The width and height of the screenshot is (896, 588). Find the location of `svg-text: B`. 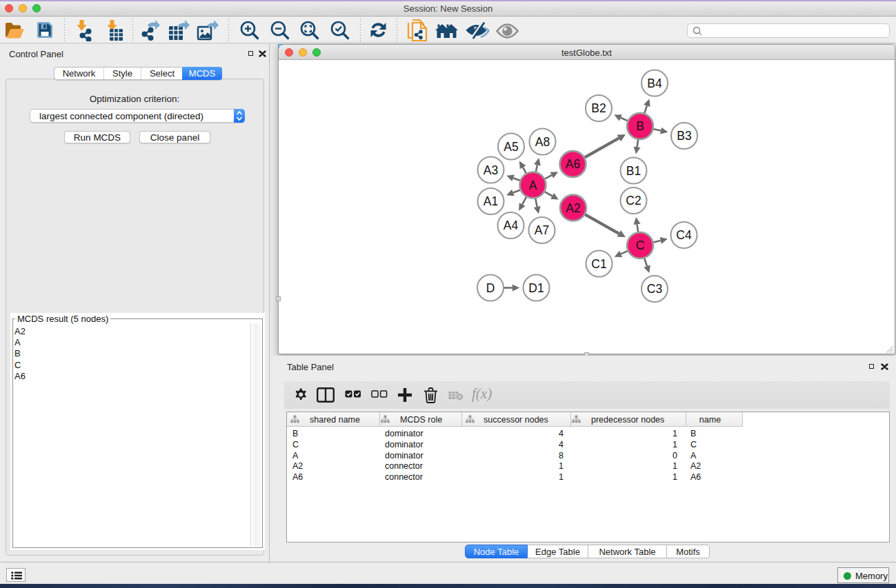

svg-text: B is located at coordinates (640, 126).